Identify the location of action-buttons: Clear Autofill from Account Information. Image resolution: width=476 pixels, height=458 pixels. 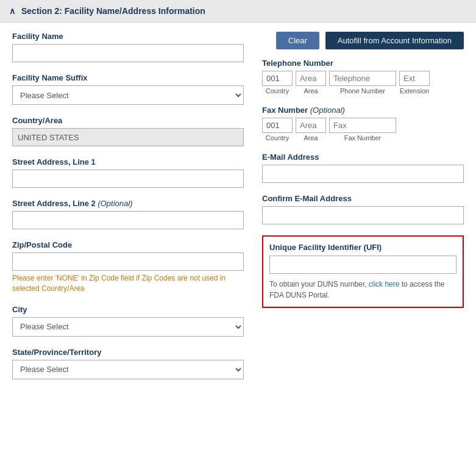
(363, 40).